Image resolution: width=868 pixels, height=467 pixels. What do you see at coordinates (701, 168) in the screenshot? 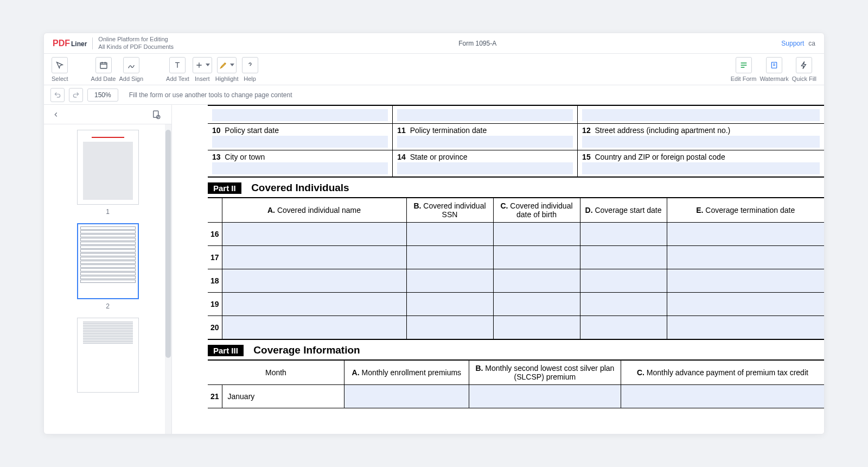
I see `field-15-input` at bounding box center [701, 168].